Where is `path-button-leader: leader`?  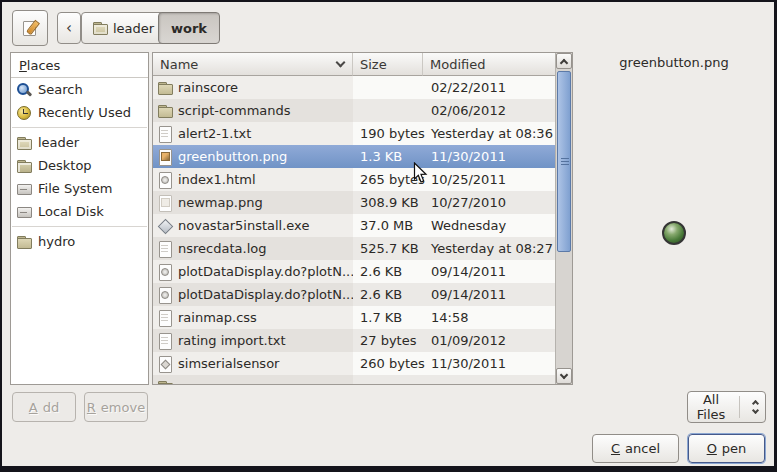
path-button-leader: leader is located at coordinates (123, 28).